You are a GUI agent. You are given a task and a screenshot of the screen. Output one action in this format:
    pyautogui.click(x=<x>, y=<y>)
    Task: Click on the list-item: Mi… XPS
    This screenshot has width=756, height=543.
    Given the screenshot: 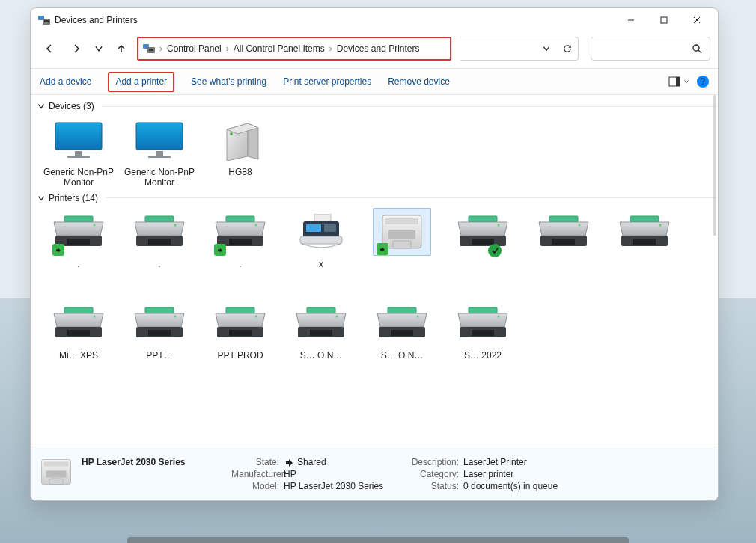 What is the action you would take?
    pyautogui.click(x=79, y=331)
    